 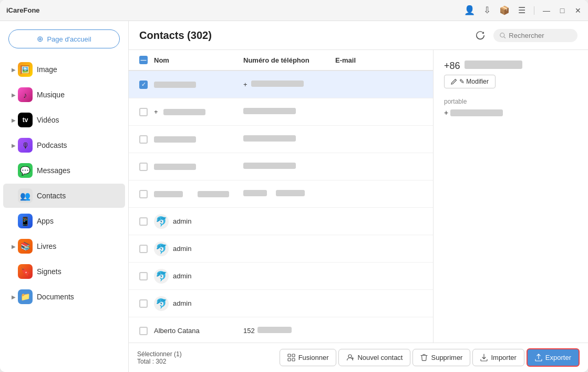 What do you see at coordinates (525, 35) in the screenshot?
I see `header-actions` at bounding box center [525, 35].